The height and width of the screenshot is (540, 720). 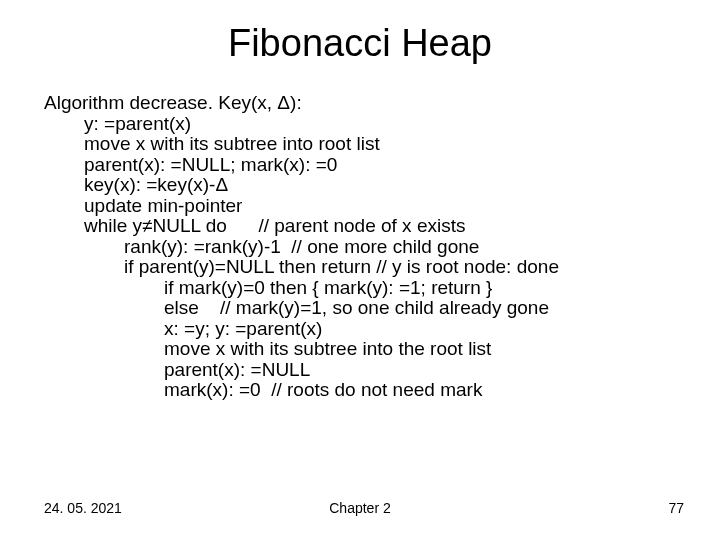 What do you see at coordinates (382, 206) in the screenshot?
I see `algo-line: update min-pointer` at bounding box center [382, 206].